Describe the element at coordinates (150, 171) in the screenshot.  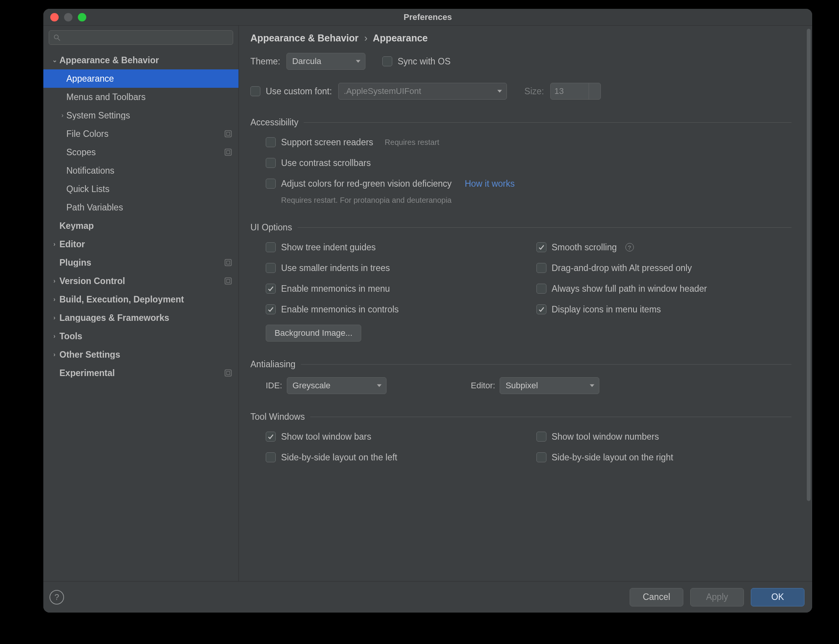
I see `sidebar-item-label: Notifications` at that location.